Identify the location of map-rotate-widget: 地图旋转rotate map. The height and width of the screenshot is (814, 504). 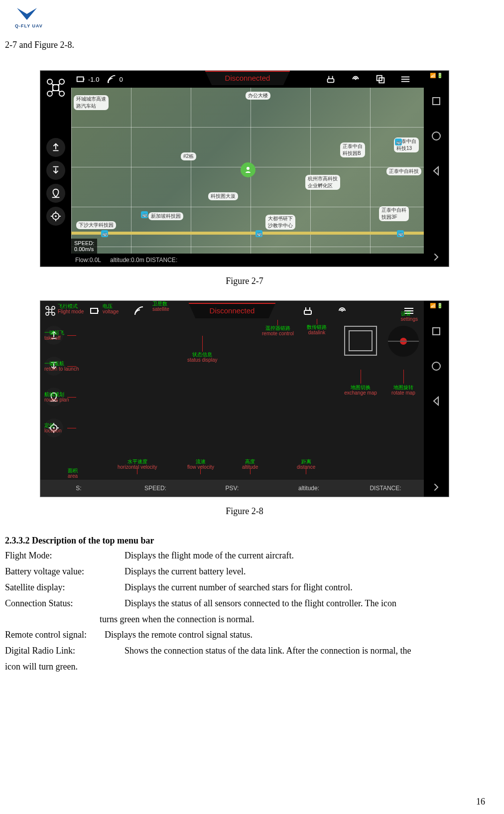
(403, 361).